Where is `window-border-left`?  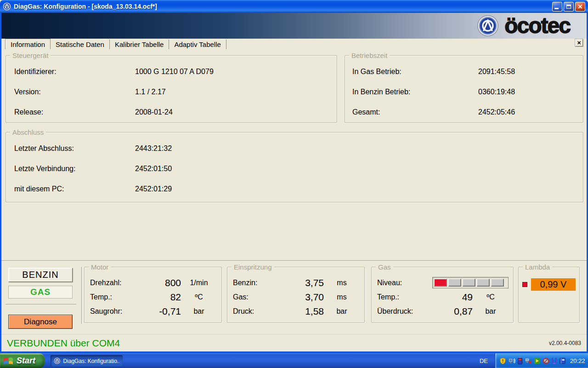
window-border-left is located at coordinates (1, 183).